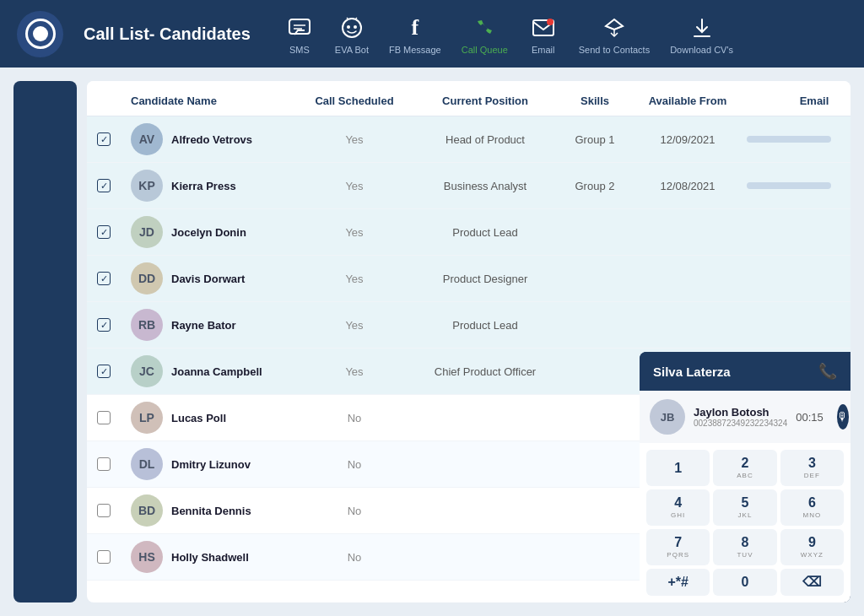  I want to click on table-row: ✓ RB Rayne Bator Yes Product Lead, so click(469, 326).